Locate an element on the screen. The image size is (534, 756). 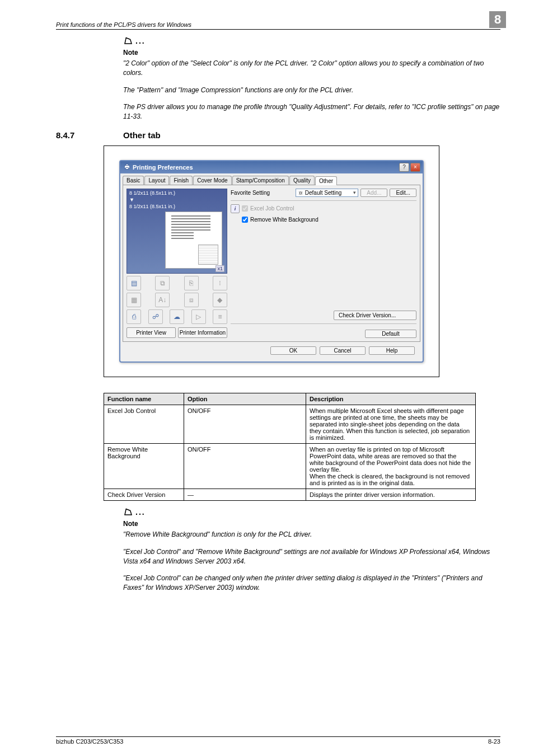
tab-basic: Basic is located at coordinates (133, 180).